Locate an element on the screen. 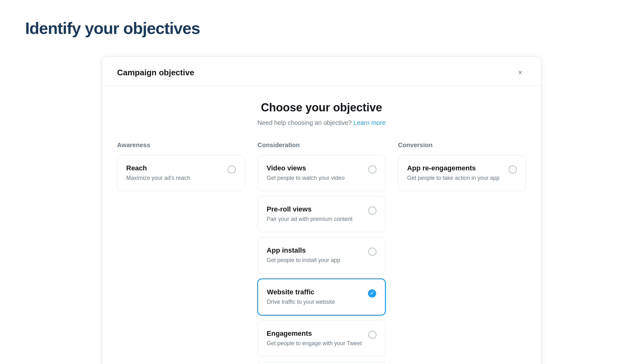  engagements-option: Engagements Get people to engage with yo… is located at coordinates (322, 338).